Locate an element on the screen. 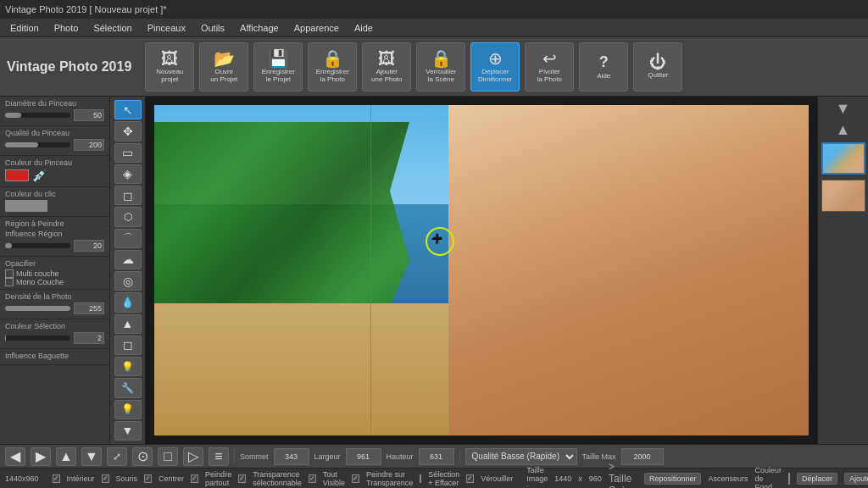 Image resolution: width=868 pixels, height=488 pixels. btn-play: ▷ is located at coordinates (193, 457).